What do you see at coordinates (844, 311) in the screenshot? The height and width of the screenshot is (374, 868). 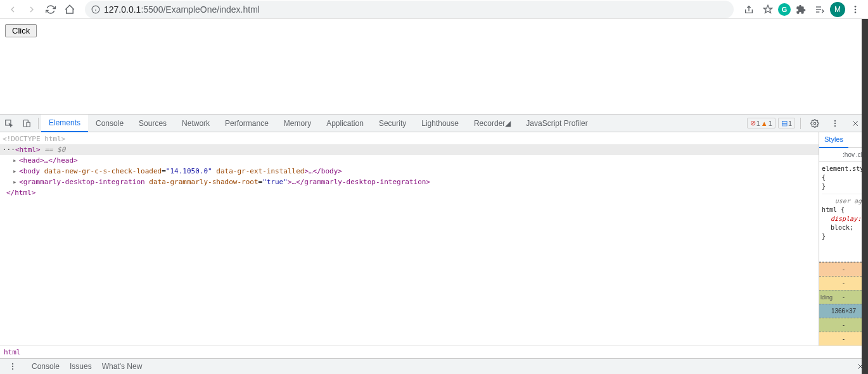 I see `box-content: 1366×37` at bounding box center [844, 311].